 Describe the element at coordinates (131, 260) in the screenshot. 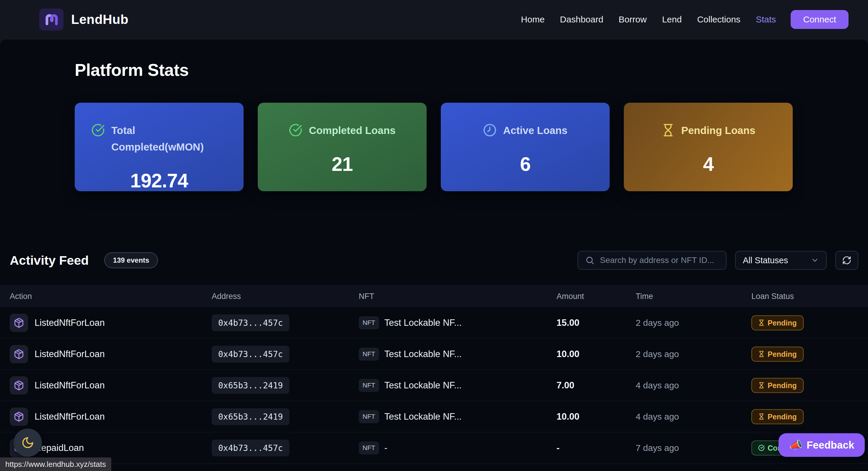

I see `events-count-badge: 139 events` at that location.